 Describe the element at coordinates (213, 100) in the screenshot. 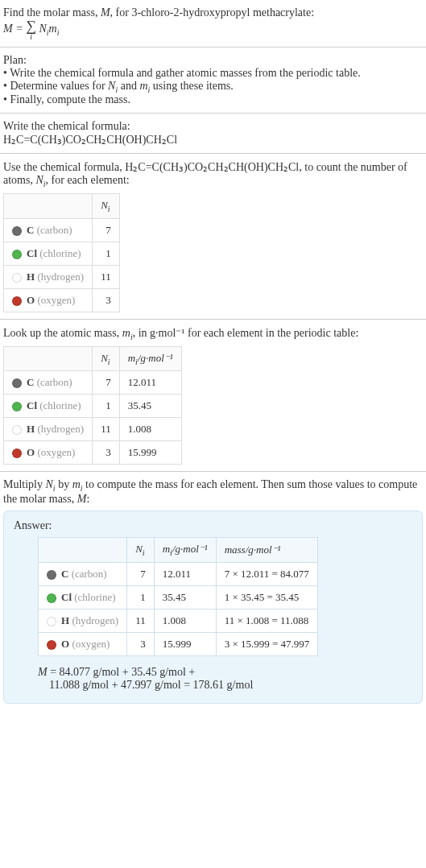

I see `plan-bullet-3: • Finally, compute the mass.` at that location.